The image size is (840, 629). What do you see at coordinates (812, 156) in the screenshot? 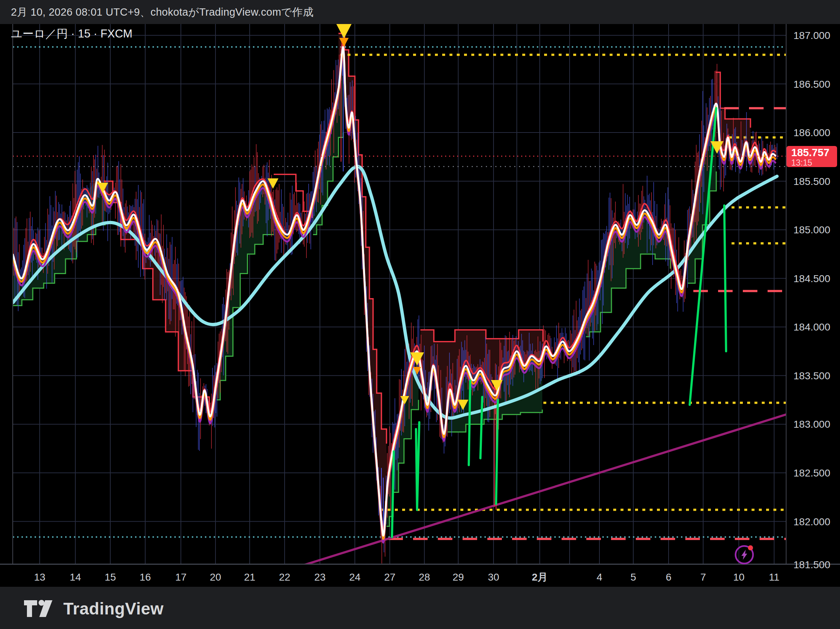
I see `current-price-badge: 185.757 13:15` at bounding box center [812, 156].